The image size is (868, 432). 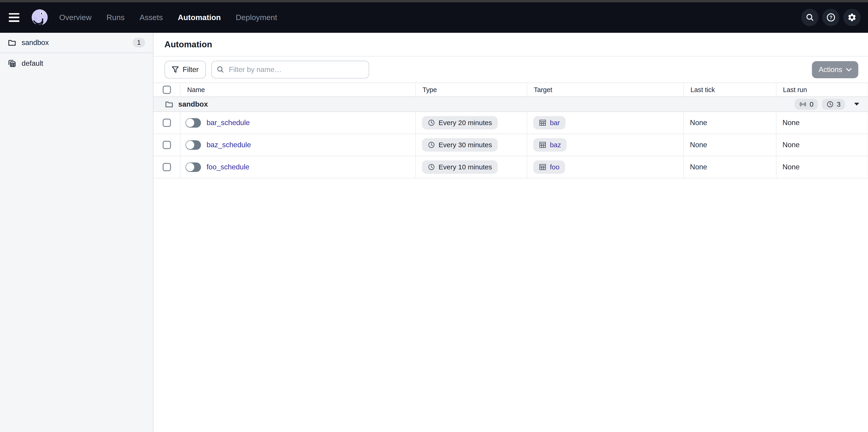 What do you see at coordinates (471, 167) in the screenshot?
I see `type-cell: Every 10 minutes` at bounding box center [471, 167].